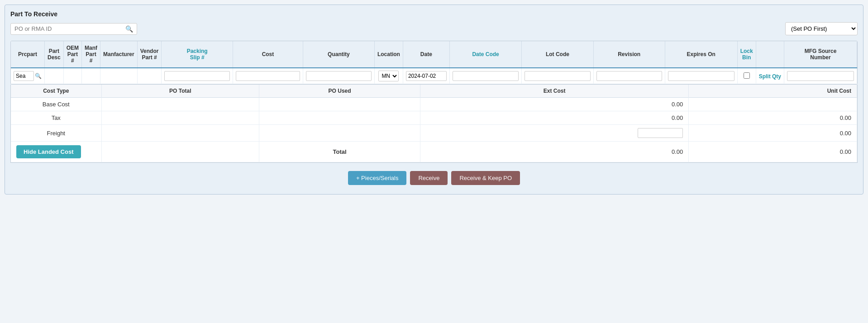 This screenshot has width=868, height=323. I want to click on cost-label-tax: Tax, so click(56, 118).